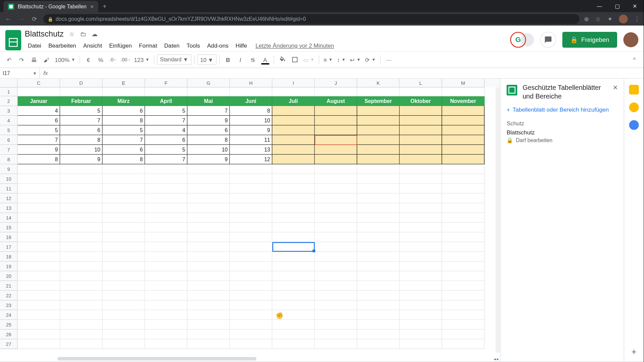 The width and height of the screenshot is (644, 362). What do you see at coordinates (634, 352) in the screenshot?
I see `add-addon-button: +` at bounding box center [634, 352].